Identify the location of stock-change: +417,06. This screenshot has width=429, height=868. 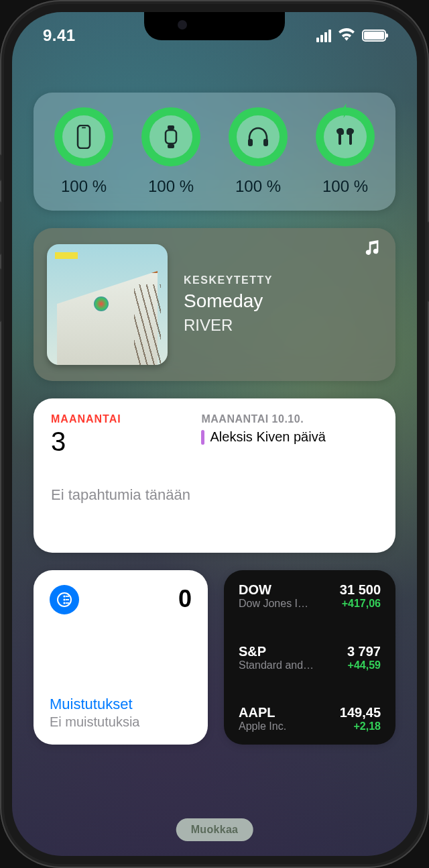
(361, 604).